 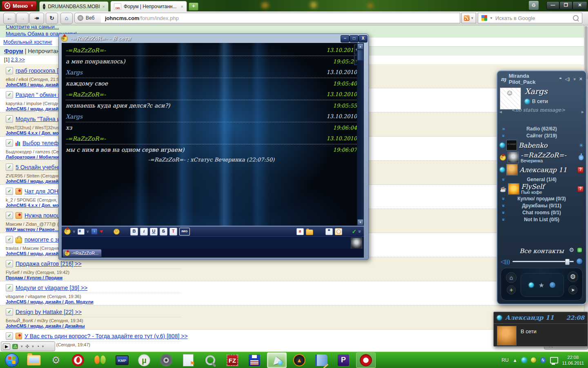 I want to click on topic-category-link: JohnCMS / моды, дизайн / Доп. Модули, so click(x=50, y=302).